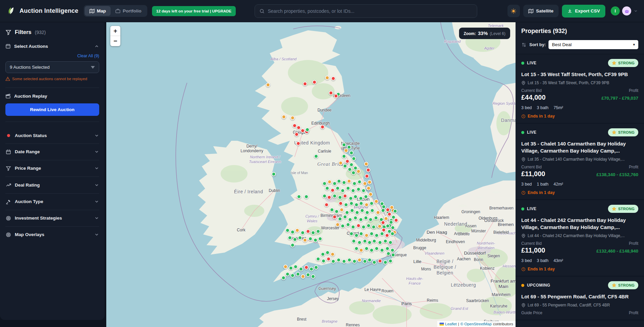 The image size is (644, 327). Describe the element at coordinates (593, 44) in the screenshot. I see `sort-select: Best Deal ▾` at that location.